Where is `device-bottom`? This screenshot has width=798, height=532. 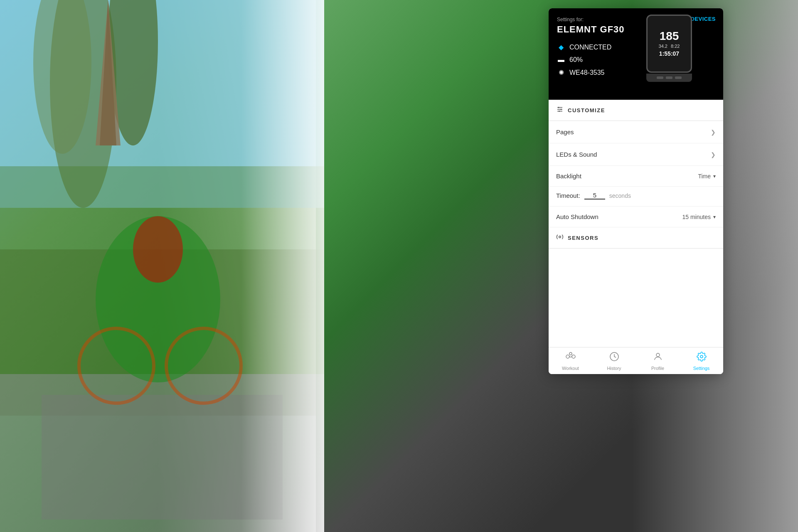 device-bottom is located at coordinates (669, 78).